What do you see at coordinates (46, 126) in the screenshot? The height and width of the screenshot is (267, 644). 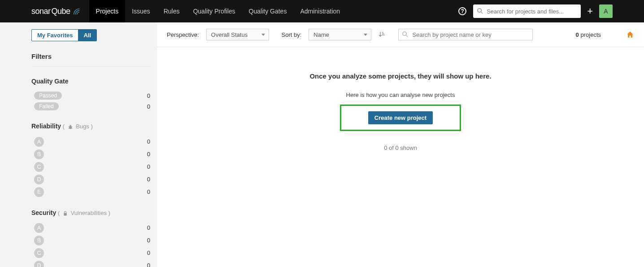 I see `filter-title: Reliability` at bounding box center [46, 126].